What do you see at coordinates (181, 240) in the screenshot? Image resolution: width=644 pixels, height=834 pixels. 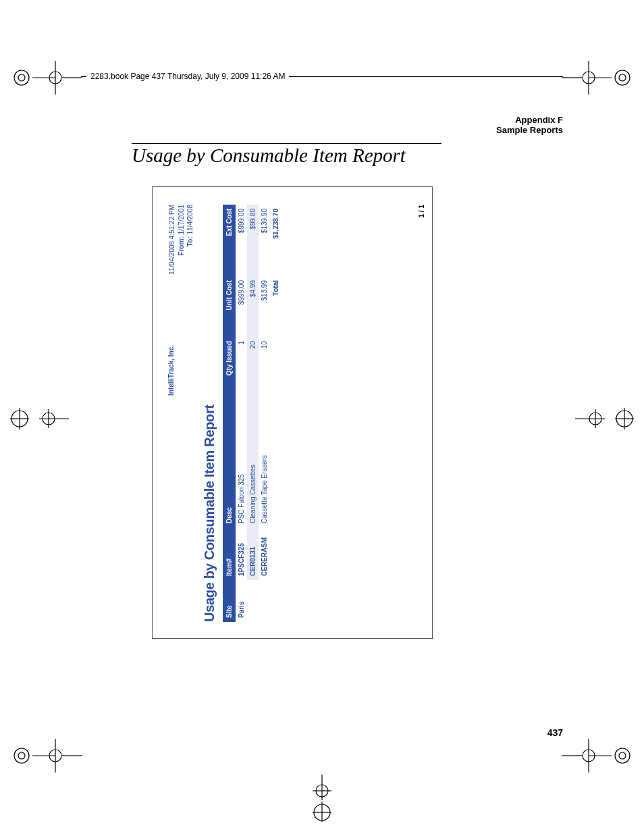 I see `report-meta: 11/04/2008 4:51:22 PM From: 1/17/2001 To…` at bounding box center [181, 240].